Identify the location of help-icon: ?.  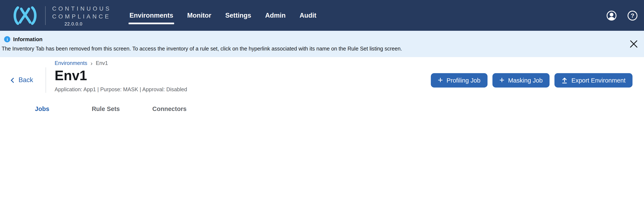
(632, 16).